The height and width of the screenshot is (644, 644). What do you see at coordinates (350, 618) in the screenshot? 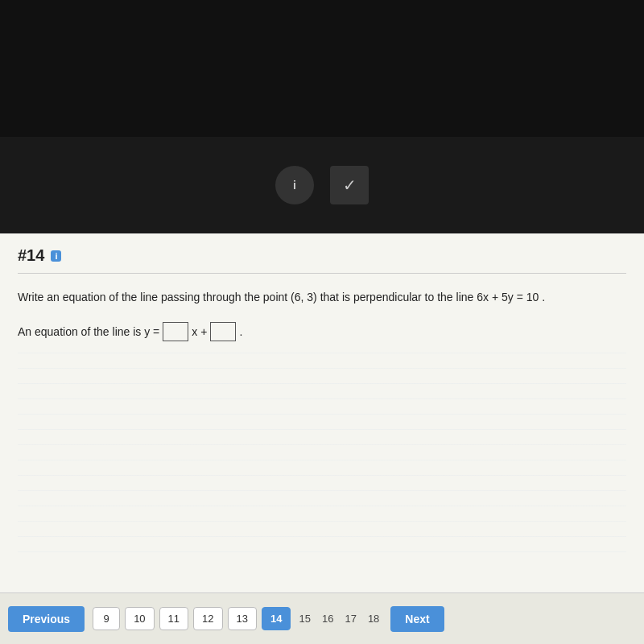
I see `page-17-label: 17` at bounding box center [350, 618].